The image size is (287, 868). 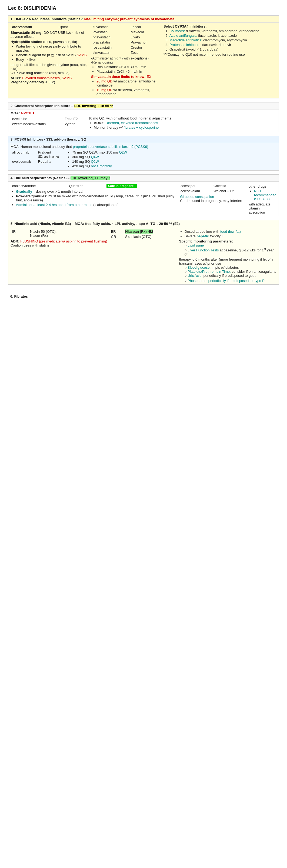 I want to click on drug-brand: Repatha, so click(x=51, y=162).